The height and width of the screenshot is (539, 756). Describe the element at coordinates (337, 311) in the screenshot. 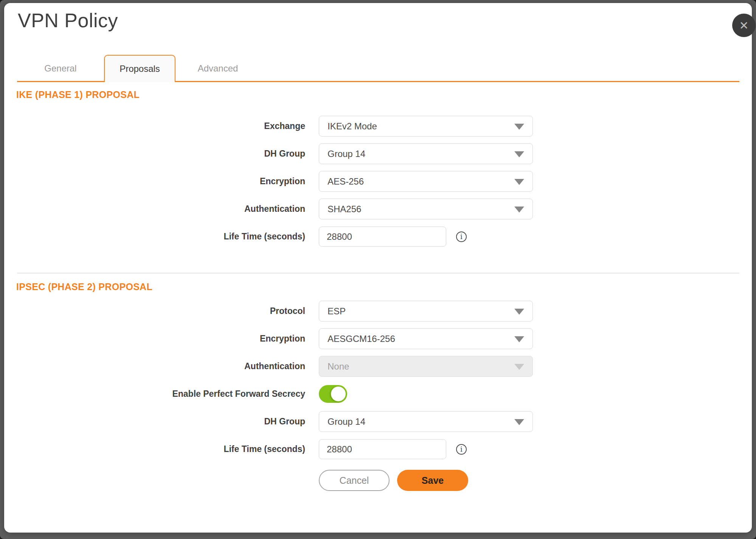

I see `protocol-value: ESP` at that location.